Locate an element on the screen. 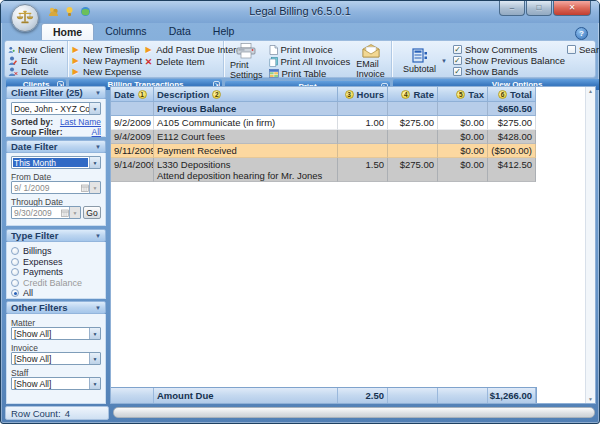  column-header-tax: 5Tax is located at coordinates (463, 94).